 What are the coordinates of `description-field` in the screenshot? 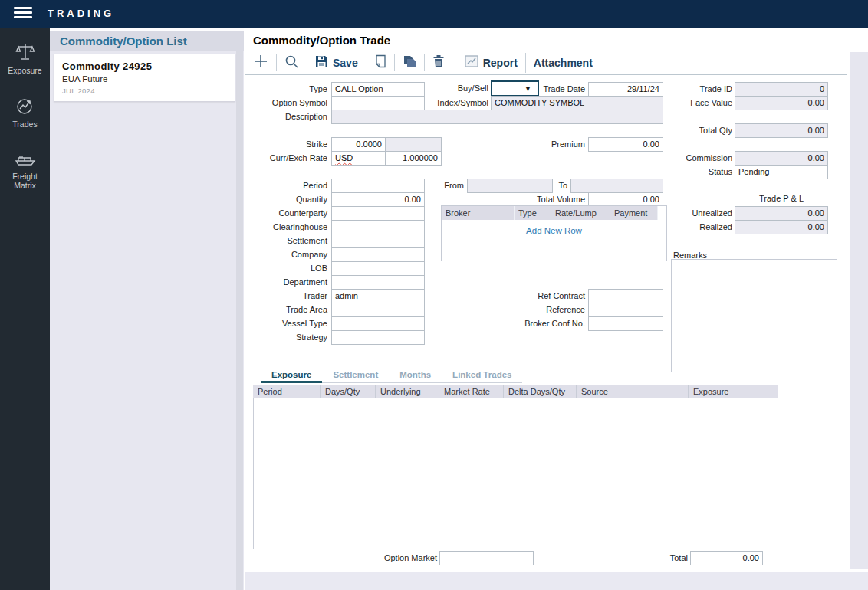 It's located at (497, 116).